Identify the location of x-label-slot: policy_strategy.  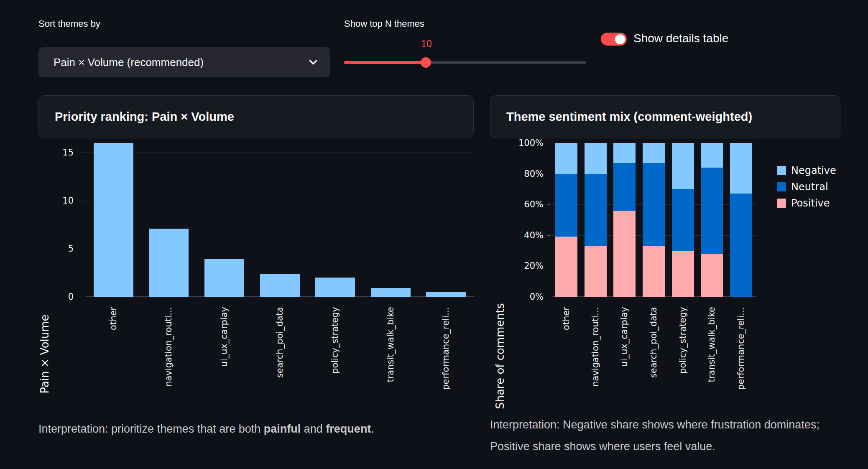
(683, 349).